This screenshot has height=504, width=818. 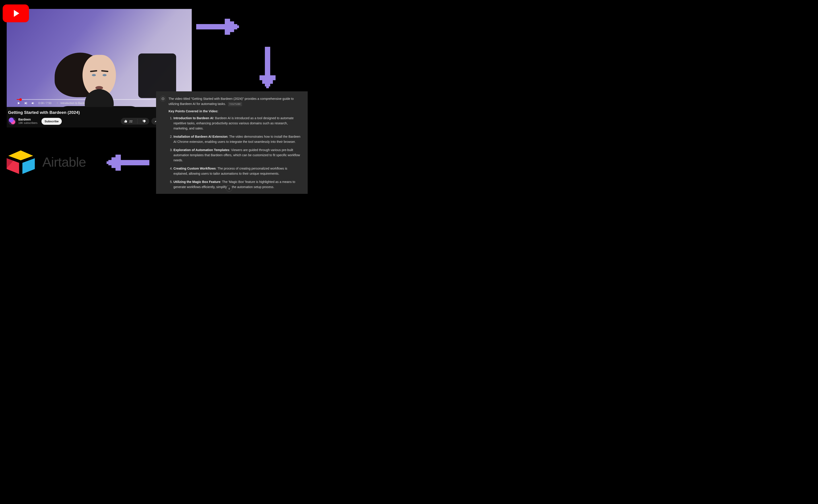 What do you see at coordinates (193, 118) in the screenshot?
I see `key-point-title: Introduction to Bardeen AI` at bounding box center [193, 118].